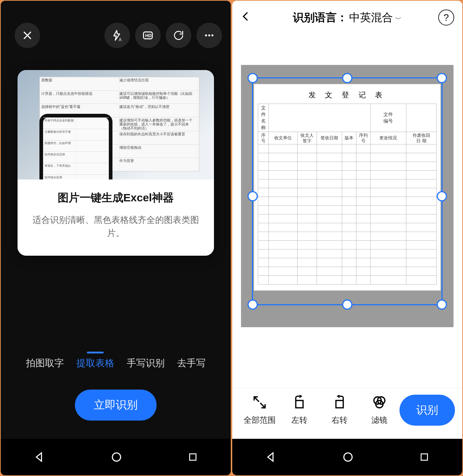 The image size is (463, 476). I want to click on hd-button: HD, so click(148, 35).